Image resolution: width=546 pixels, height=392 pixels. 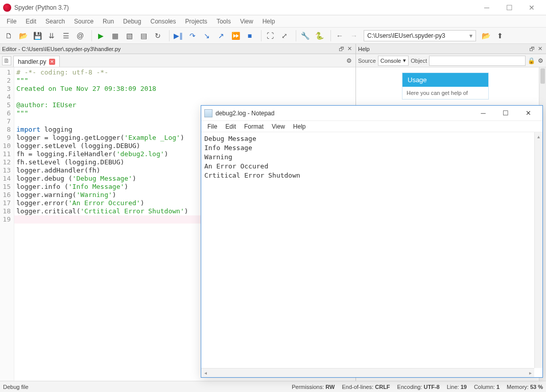 What do you see at coordinates (7, 61) in the screenshot?
I see `file-browser-icon: 🗎` at bounding box center [7, 61].